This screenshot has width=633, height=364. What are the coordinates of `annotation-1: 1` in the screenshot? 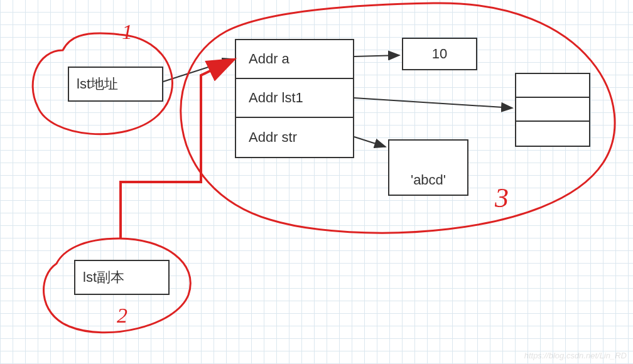 It's located at (127, 32).